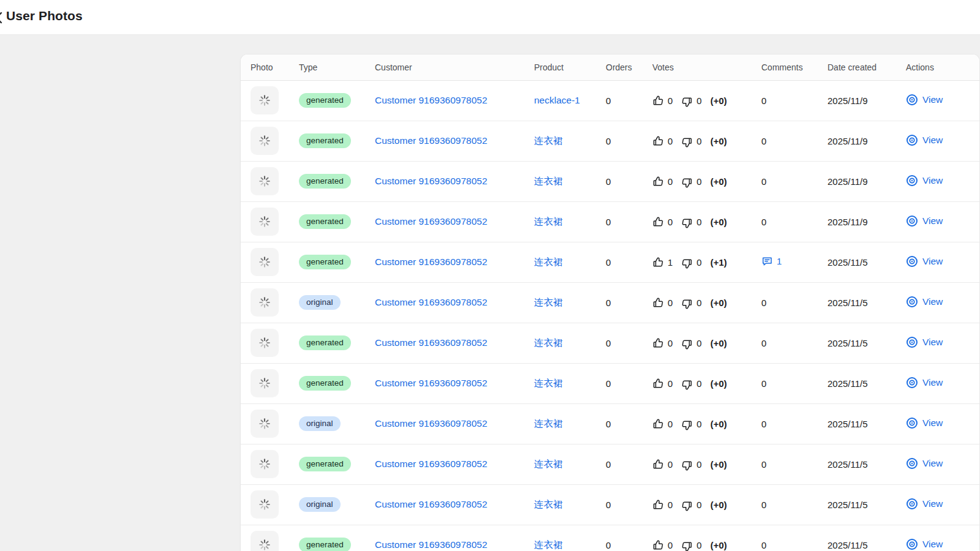  What do you see at coordinates (670, 100) in the screenshot?
I see `upvote-count: 0` at bounding box center [670, 100].